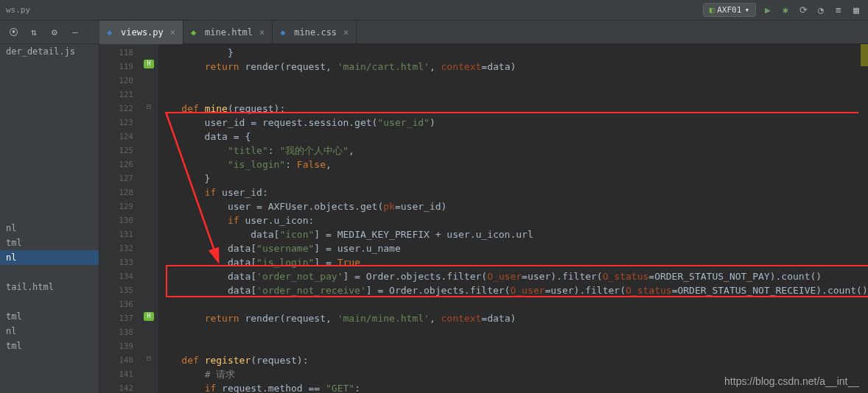  I want to click on debug-icon: ✱, so click(785, 10).